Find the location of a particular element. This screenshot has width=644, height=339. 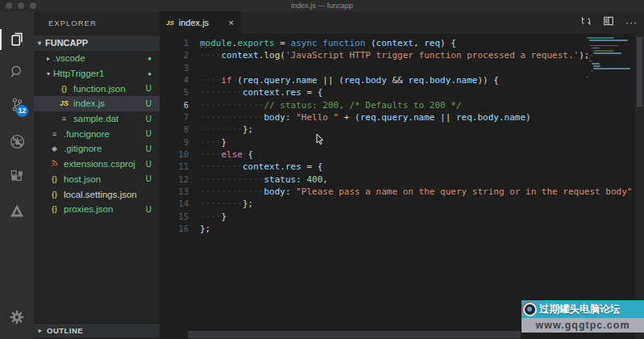

explorer-item-host-json: {}host.jsonU is located at coordinates (97, 179).